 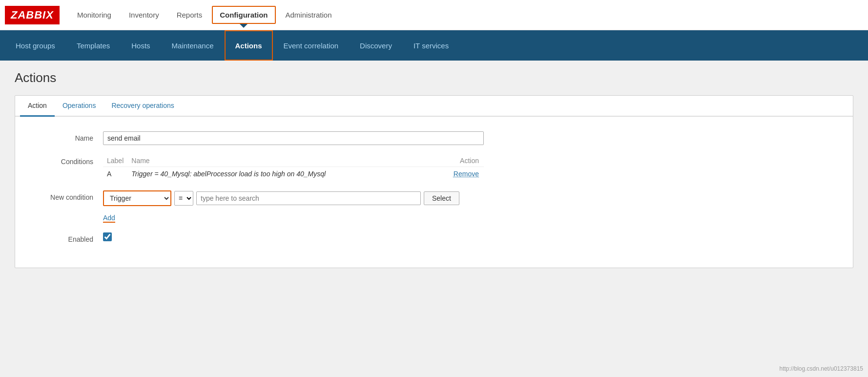 What do you see at coordinates (431, 45) in the screenshot?
I see `secondary-nav-it-services: IT services` at bounding box center [431, 45].